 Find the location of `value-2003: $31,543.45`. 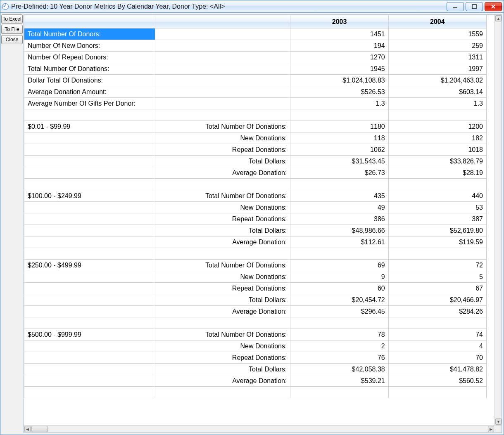

value-2003: $31,543.45 is located at coordinates (340, 161).